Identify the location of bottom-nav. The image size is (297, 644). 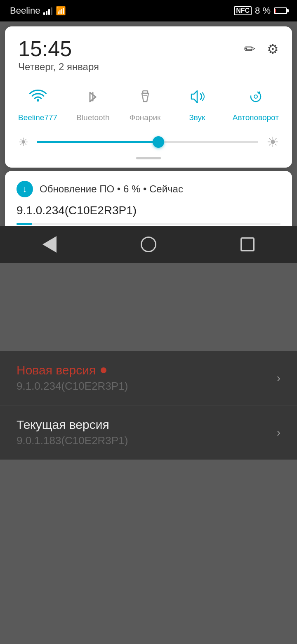
(148, 244).